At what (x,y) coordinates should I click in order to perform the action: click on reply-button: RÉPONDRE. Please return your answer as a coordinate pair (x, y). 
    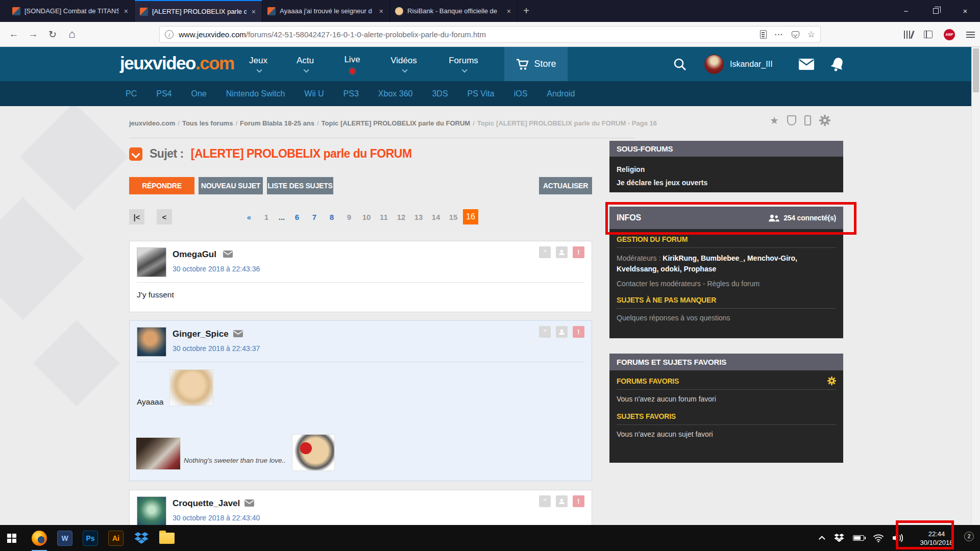
    Looking at the image, I should click on (162, 186).